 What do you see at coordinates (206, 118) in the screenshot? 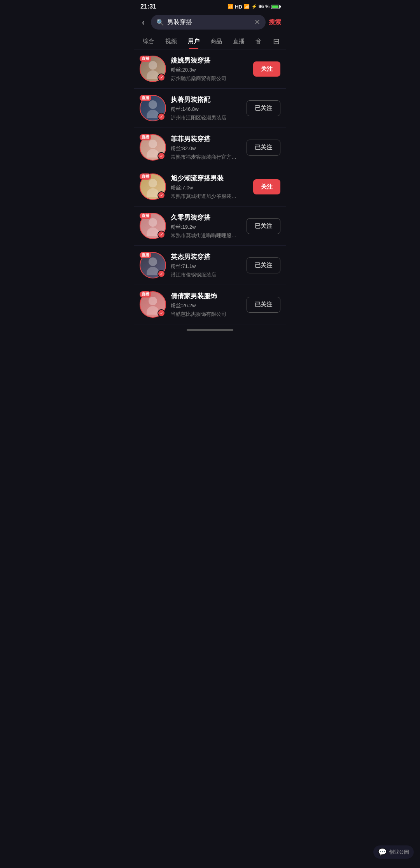
I see `user-desc: 泸州市江阳区轻潮男装店` at bounding box center [206, 118].